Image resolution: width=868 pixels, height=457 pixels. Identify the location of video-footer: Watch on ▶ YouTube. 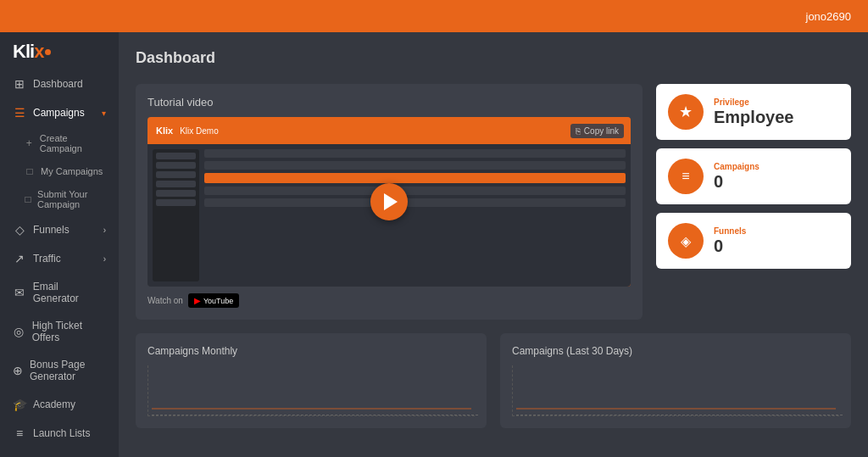
(389, 300).